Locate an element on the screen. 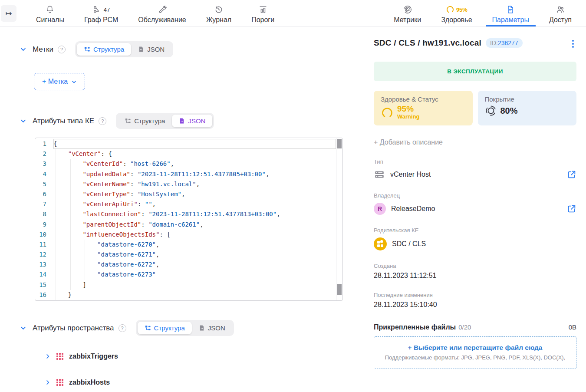 The image size is (586, 392). add-description-button: + Добавить описание is located at coordinates (475, 142).